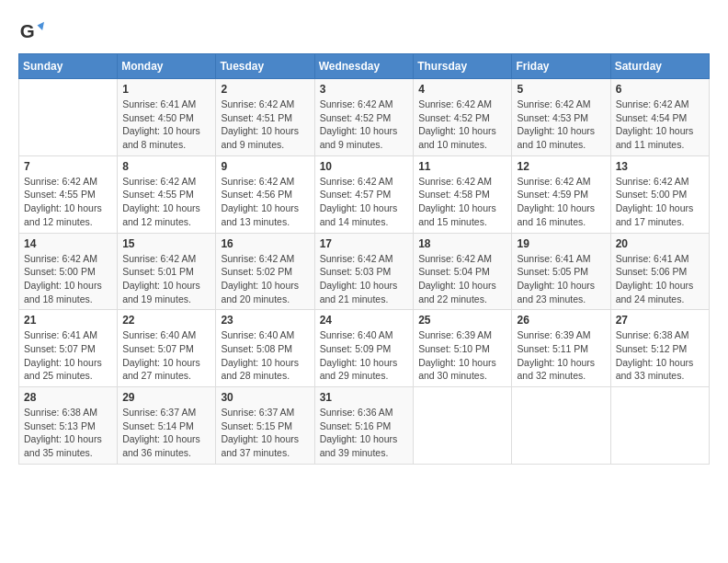  I want to click on day-info: Sunrise: 6:42 AMSunset: 5:03 PMDaylight:…, so click(364, 280).